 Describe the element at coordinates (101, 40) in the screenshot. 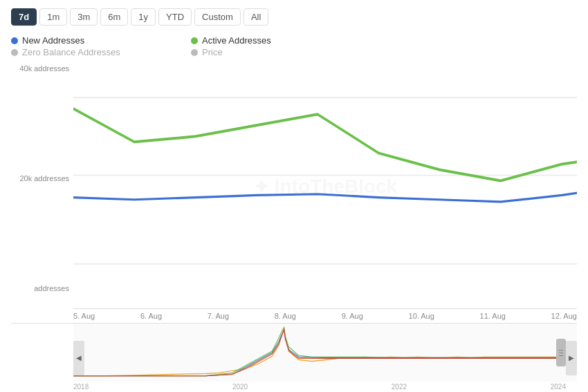

I see `legend-item-new-addresses: New Addresses` at that location.